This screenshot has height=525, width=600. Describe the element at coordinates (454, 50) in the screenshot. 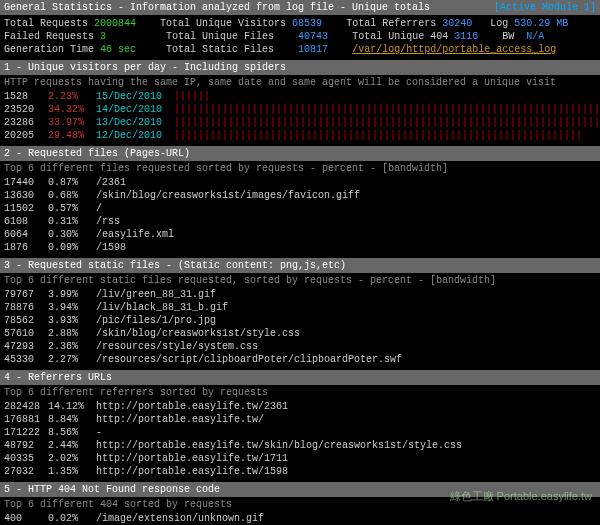

I see `log-file-path: /var/log/httpd/portable_access_log` at that location.